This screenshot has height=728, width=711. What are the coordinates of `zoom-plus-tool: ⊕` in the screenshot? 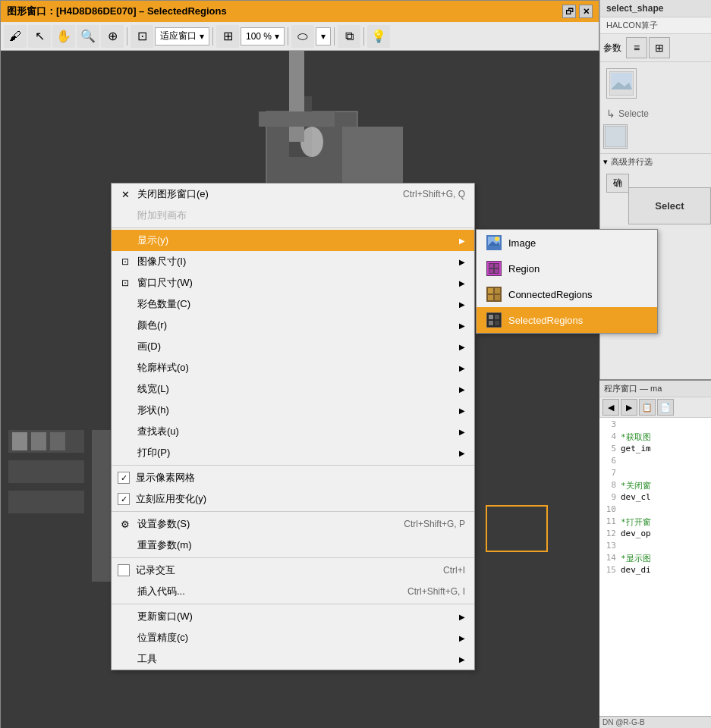 It's located at (112, 36).